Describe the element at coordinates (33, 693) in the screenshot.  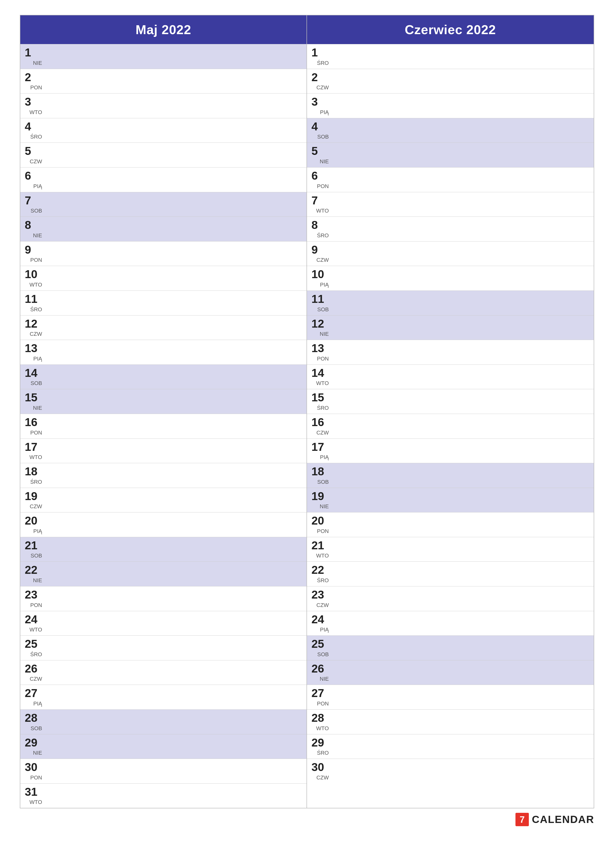
I see `day-number: 27` at that location.